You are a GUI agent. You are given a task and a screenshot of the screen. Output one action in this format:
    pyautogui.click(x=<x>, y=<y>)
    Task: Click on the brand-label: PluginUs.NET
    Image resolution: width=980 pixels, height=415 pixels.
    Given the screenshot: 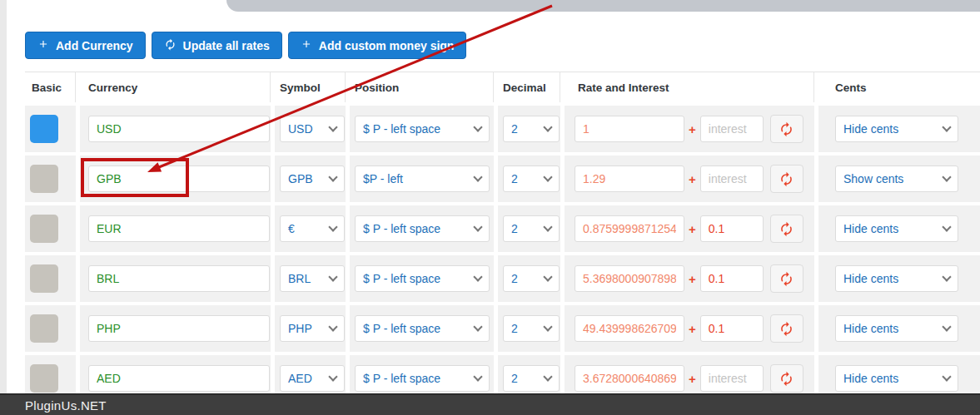 What is the action you would take?
    pyautogui.click(x=53, y=406)
    